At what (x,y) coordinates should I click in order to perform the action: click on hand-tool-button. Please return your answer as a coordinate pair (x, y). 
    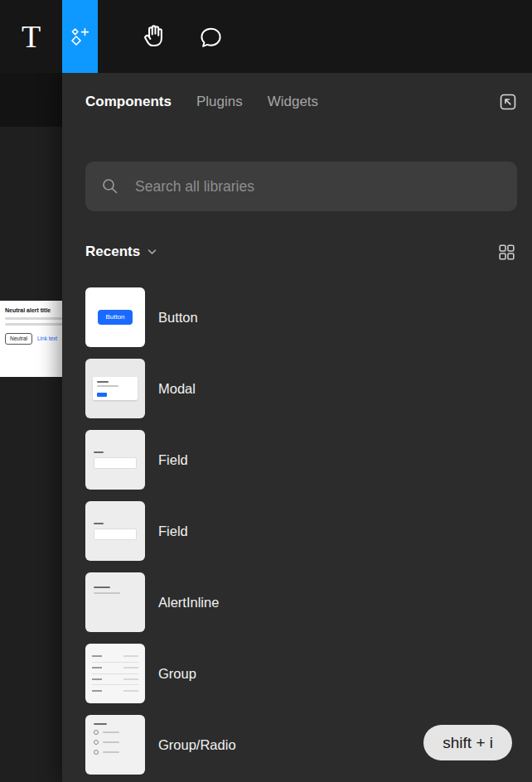
    Looking at the image, I should click on (154, 36).